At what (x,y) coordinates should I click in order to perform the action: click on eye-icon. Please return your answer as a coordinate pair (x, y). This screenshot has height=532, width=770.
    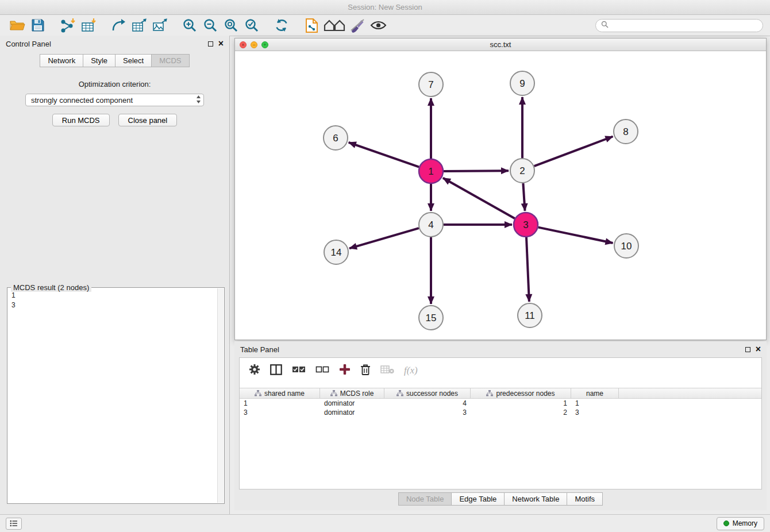
    Looking at the image, I should click on (378, 25).